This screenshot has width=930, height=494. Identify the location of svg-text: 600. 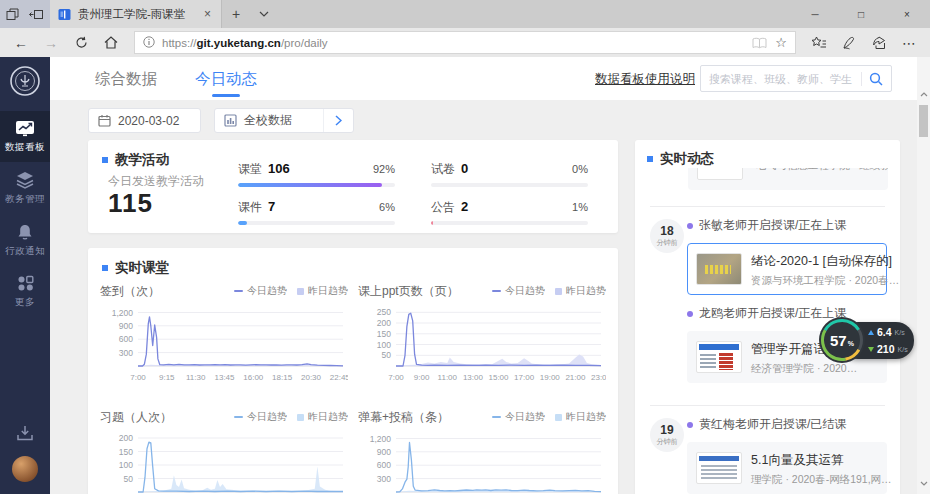
(384, 465).